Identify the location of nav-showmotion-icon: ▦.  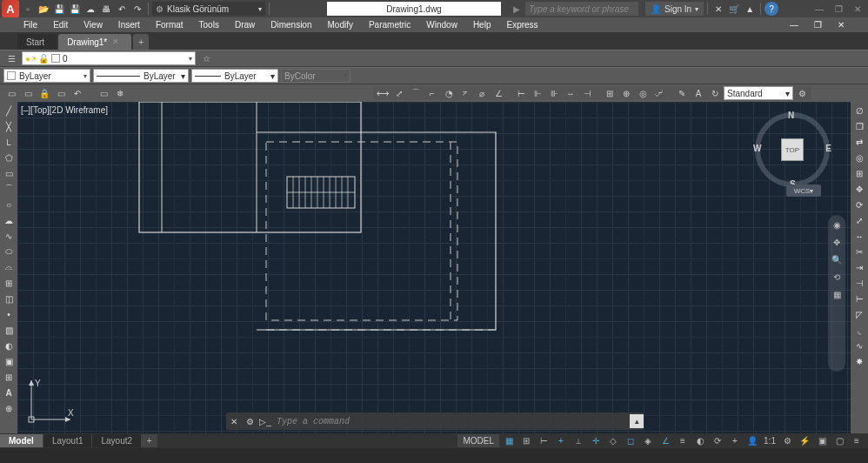
(837, 294).